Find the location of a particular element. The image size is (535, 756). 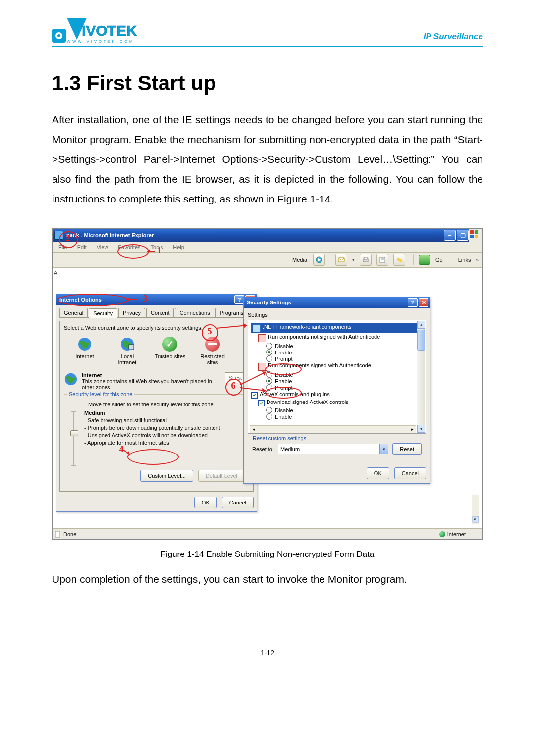

sec-ok-button: OK is located at coordinates (378, 473).